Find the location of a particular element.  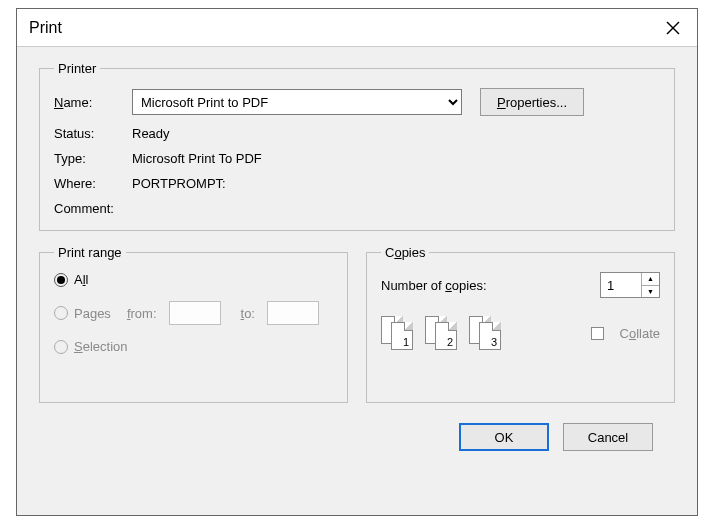

printer-name-label: Name: is located at coordinates (93, 102).